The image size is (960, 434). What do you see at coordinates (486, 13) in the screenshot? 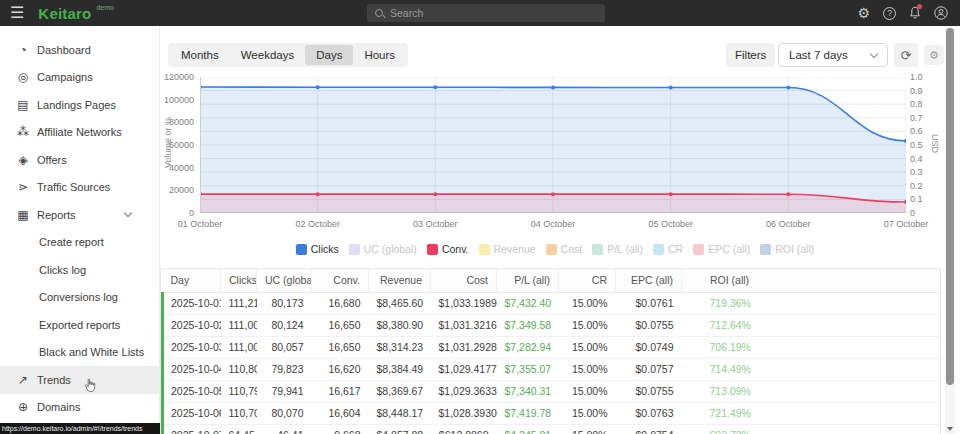
I see `search-bar` at bounding box center [486, 13].